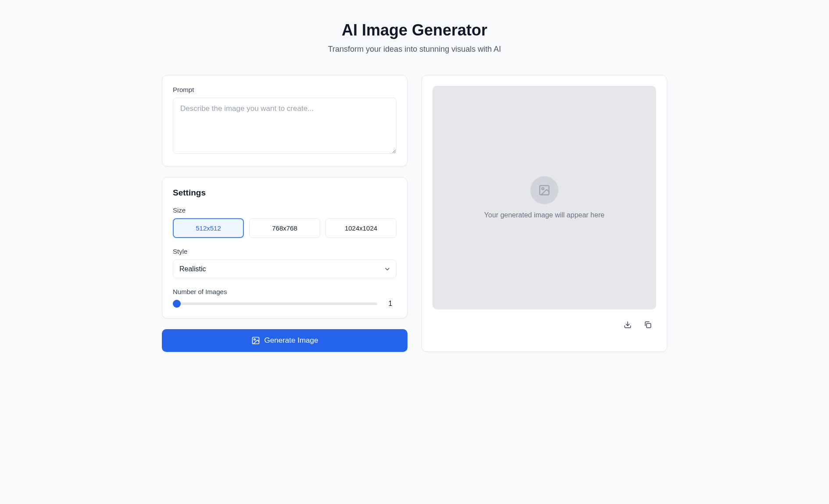  What do you see at coordinates (414, 30) in the screenshot?
I see `page-title: AI Image Generator` at bounding box center [414, 30].